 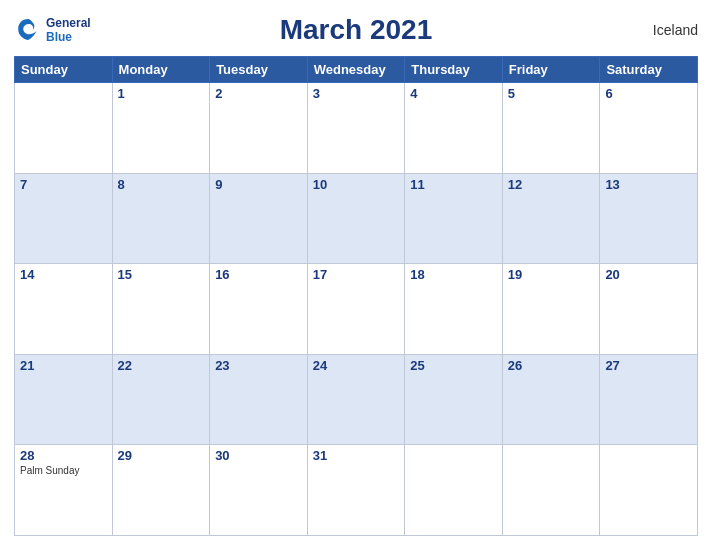 What do you see at coordinates (161, 218) in the screenshot?
I see `calendar-cell: 8` at bounding box center [161, 218].